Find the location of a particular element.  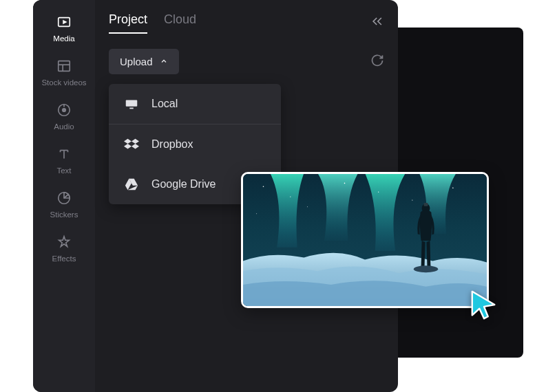

sidebar-item-label: Stickers is located at coordinates (65, 215).